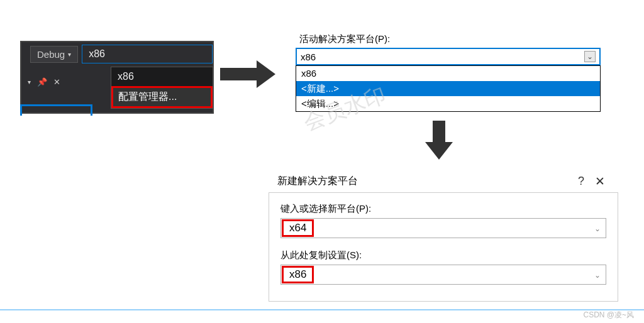 Image resolution: width=644 pixels, height=323 pixels. I want to click on active-platform-select: x86 ⌄, so click(448, 57).